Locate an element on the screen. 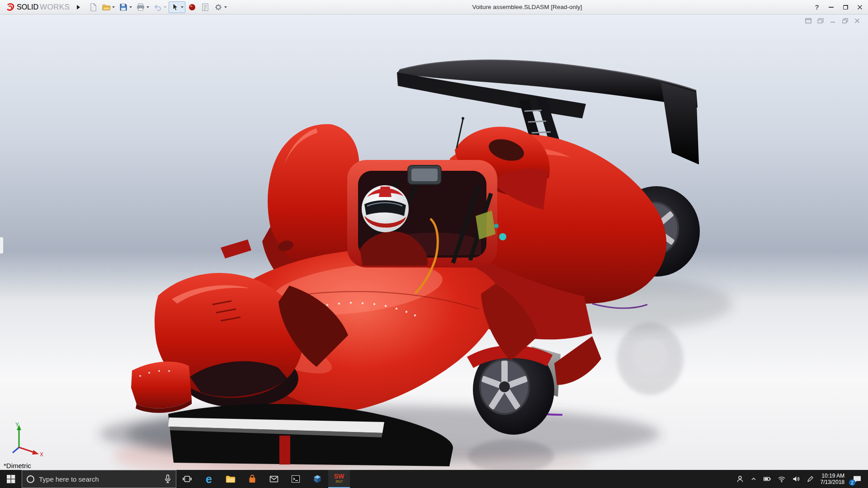 Image resolution: width=868 pixels, height=488 pixels. new-document-icon is located at coordinates (93, 7).